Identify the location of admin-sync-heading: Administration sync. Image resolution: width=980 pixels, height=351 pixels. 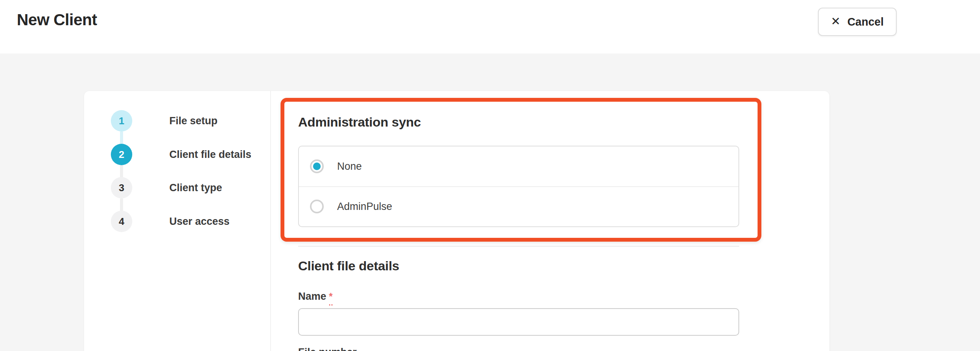
(359, 122).